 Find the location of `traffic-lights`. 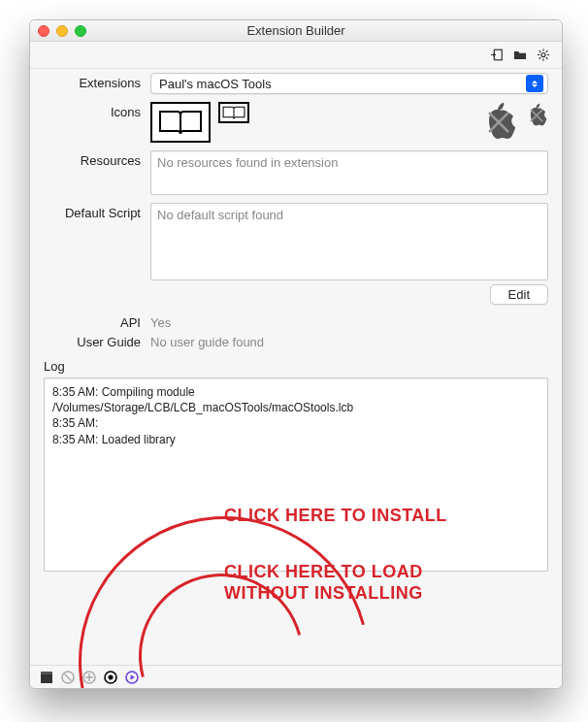

traffic-lights is located at coordinates (62, 31).